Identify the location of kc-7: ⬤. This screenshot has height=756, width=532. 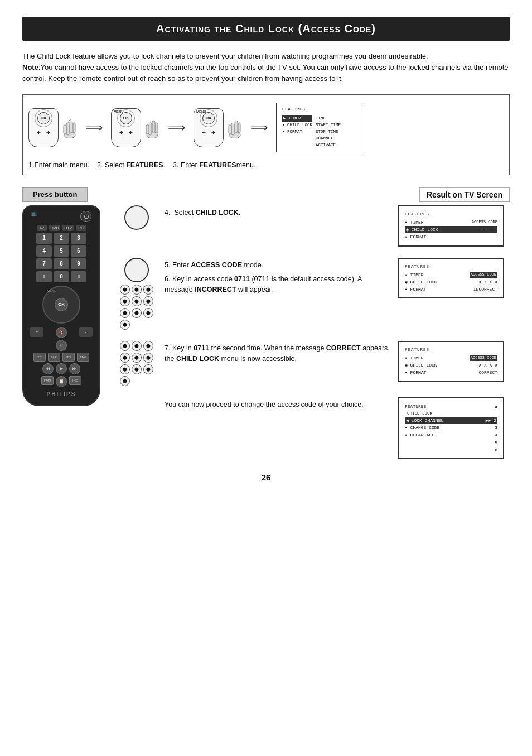
(125, 313).